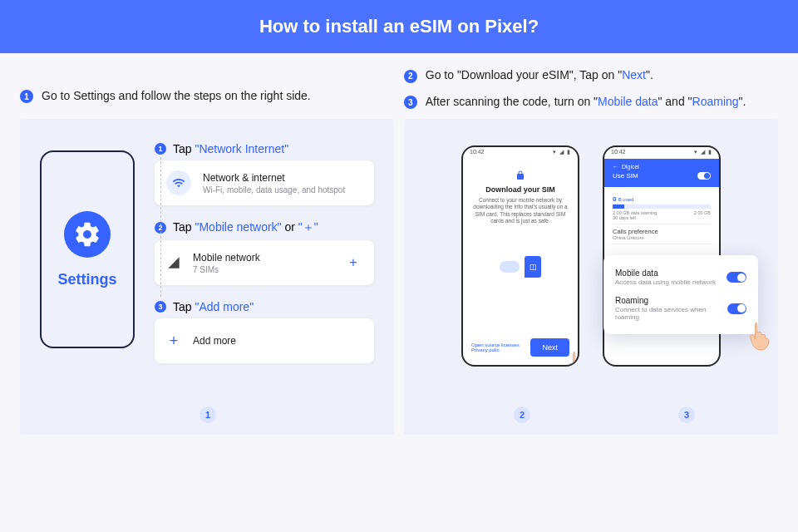 The height and width of the screenshot is (532, 798). What do you see at coordinates (586, 101) in the screenshot?
I see `instruction-3-text: After scanning the code, turn on "Mobile…` at bounding box center [586, 101].